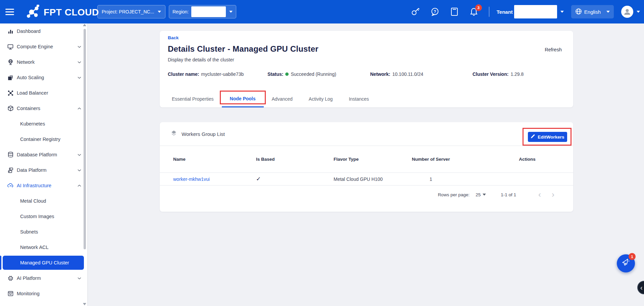 Image resolution: width=644 pixels, height=306 pixels. Describe the element at coordinates (359, 99) in the screenshot. I see `tab-instances: Instances` at that location.